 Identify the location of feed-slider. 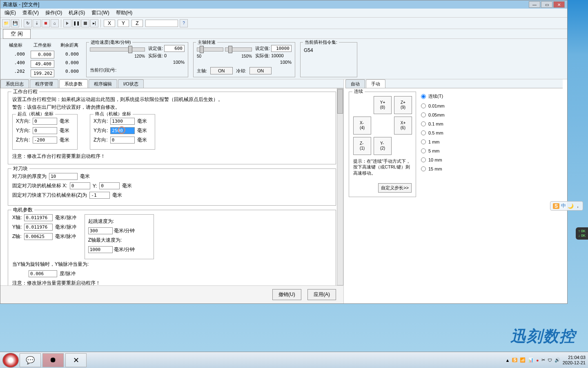
(118, 49).